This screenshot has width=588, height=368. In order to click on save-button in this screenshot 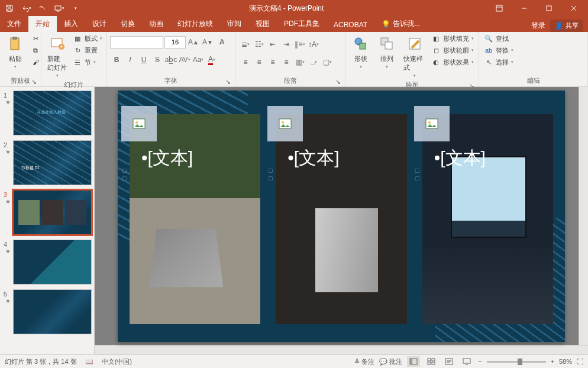, I will do `click(9, 8)`.